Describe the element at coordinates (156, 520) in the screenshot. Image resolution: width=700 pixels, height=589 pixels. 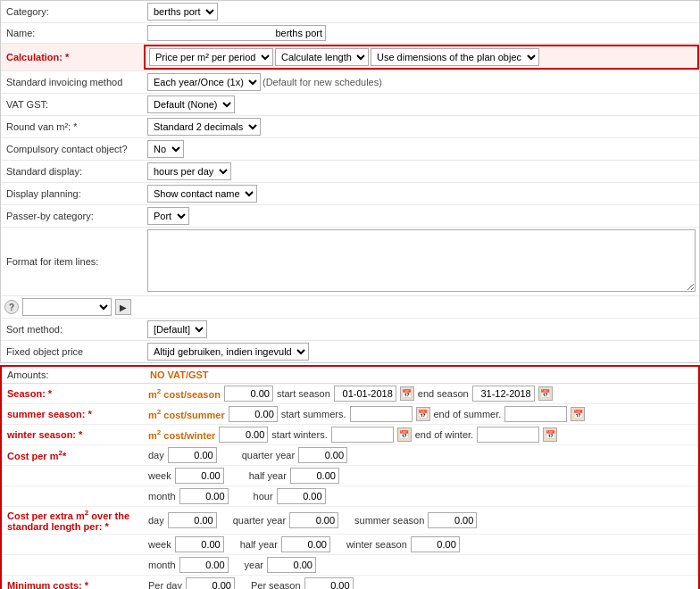
I see `extra-day-label: day` at that location.